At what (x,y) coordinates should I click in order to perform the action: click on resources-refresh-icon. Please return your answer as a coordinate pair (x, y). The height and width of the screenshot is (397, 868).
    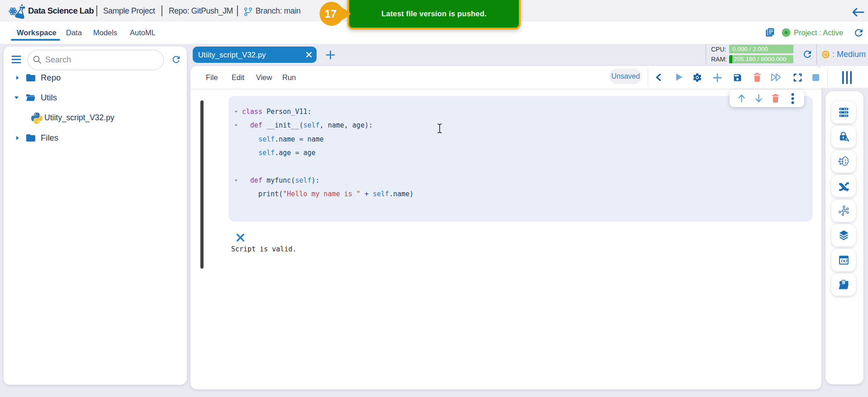
    Looking at the image, I should click on (807, 54).